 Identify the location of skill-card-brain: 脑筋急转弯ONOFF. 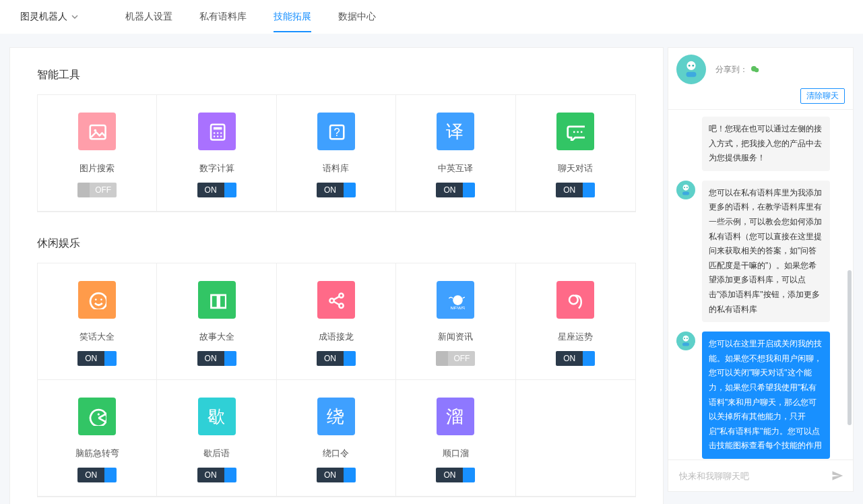
(97, 438).